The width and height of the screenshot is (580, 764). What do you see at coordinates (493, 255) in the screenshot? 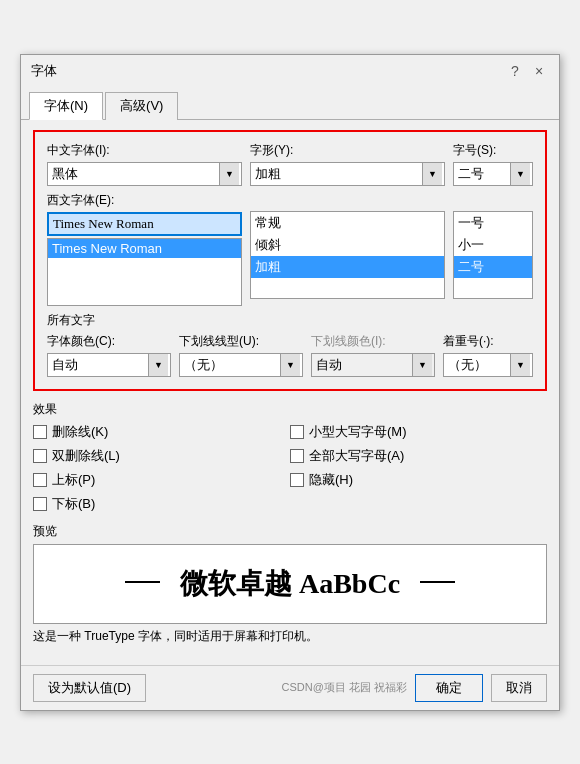
I see `size-listbox: 一号 小一 二号` at bounding box center [493, 255].